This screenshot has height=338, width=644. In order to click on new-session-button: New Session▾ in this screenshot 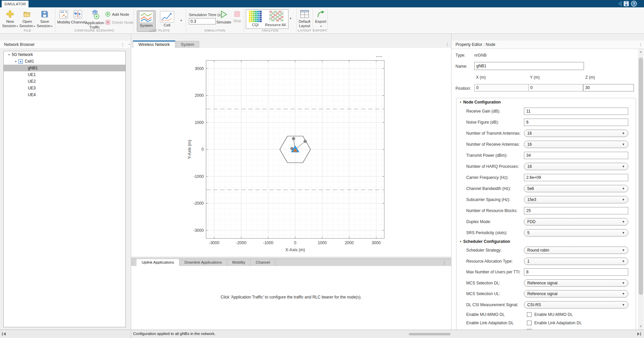, I will do `click(10, 19)`.